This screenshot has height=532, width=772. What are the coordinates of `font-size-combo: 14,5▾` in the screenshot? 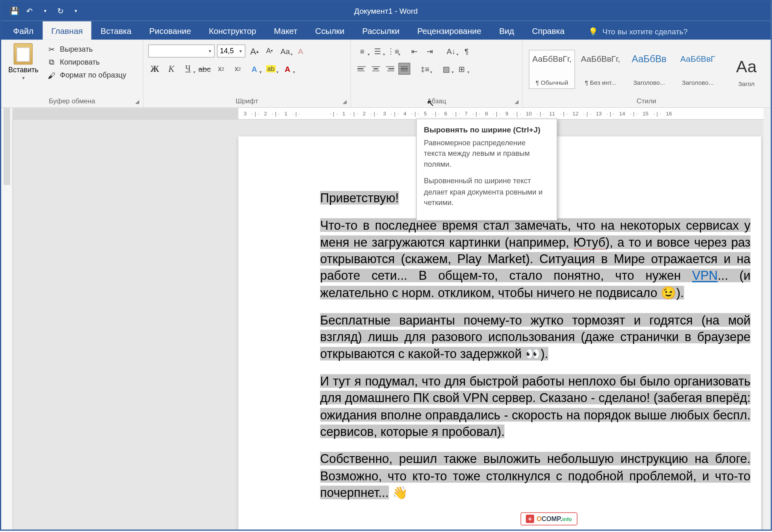 It's located at (232, 51).